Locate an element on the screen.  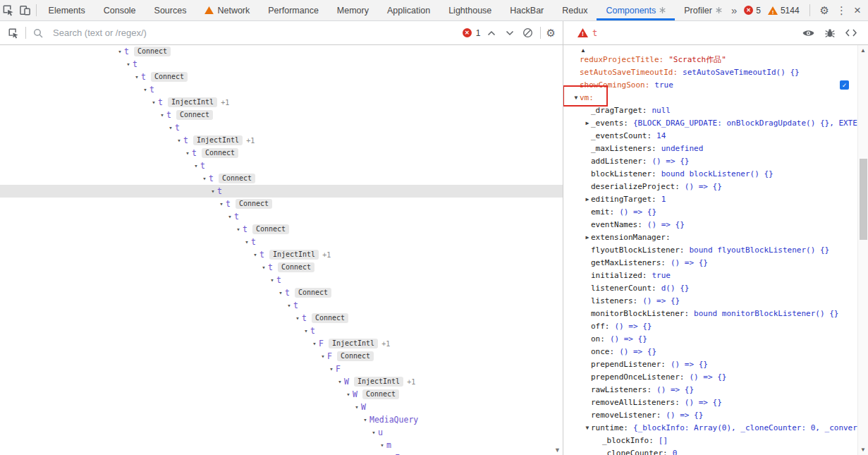
select-component-button is located at coordinates (13, 33).